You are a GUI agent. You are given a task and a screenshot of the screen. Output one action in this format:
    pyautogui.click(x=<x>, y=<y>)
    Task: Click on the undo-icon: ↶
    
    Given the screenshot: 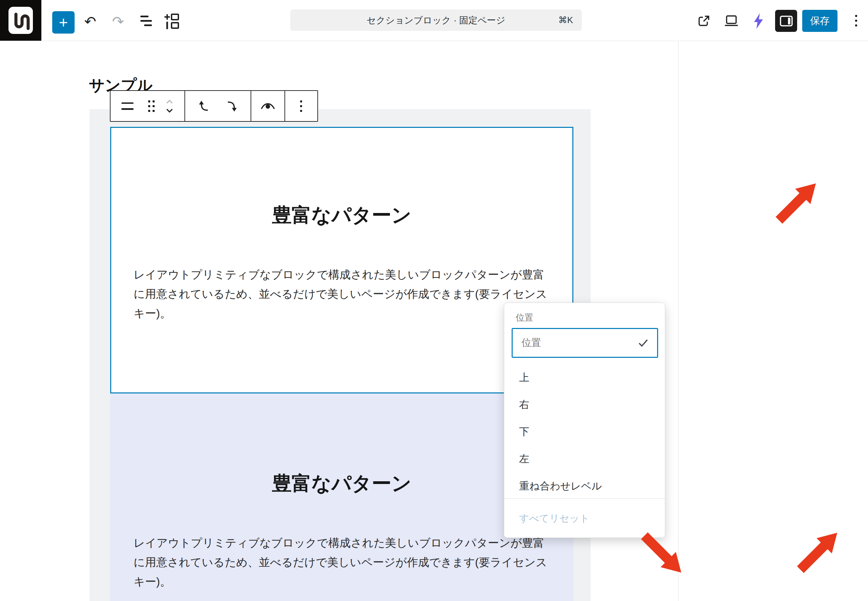 What is the action you would take?
    pyautogui.click(x=90, y=22)
    